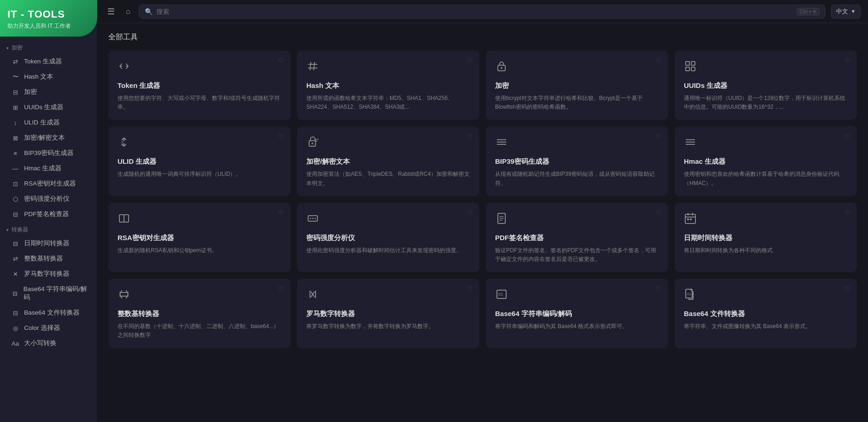 The height and width of the screenshot is (422, 868). Describe the element at coordinates (15, 293) in the screenshot. I see `base64str-icon: ⊟` at that location.